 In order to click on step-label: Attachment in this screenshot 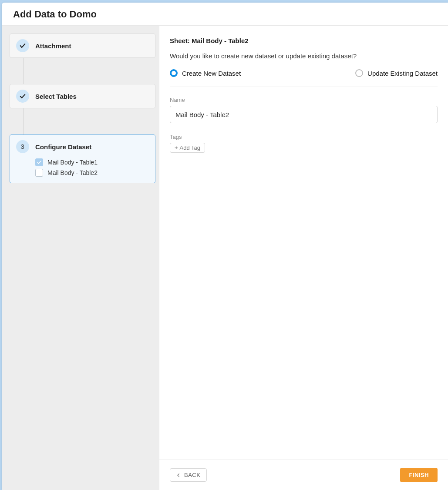, I will do `click(53, 46)`.